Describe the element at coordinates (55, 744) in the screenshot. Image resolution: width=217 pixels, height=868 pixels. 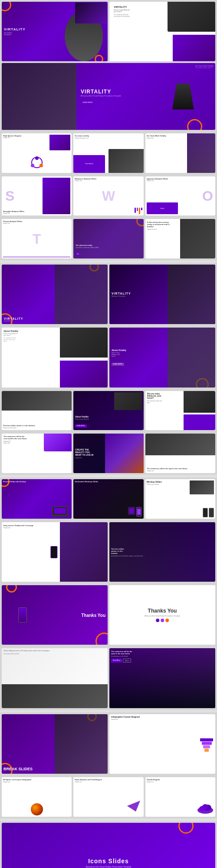
I see `slide-break-purple: BREAK SLIDES` at that location.